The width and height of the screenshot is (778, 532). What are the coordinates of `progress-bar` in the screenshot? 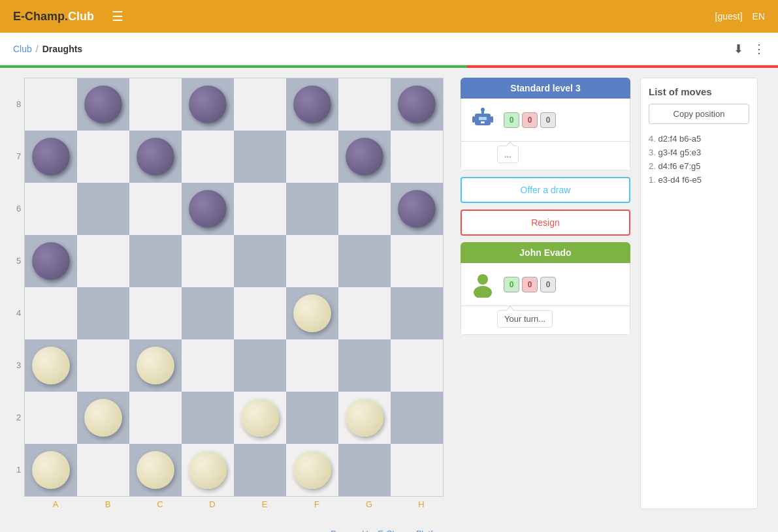 It's located at (389, 67).